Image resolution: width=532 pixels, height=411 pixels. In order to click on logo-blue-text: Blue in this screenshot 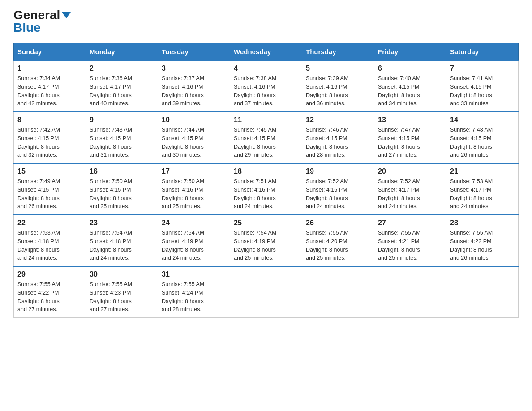, I will do `click(27, 28)`.